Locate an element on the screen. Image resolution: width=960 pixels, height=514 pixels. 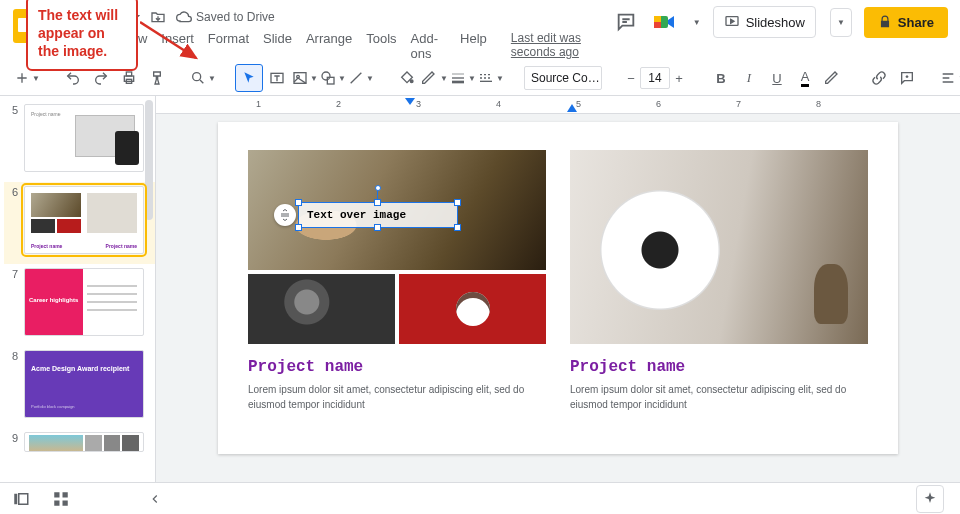
font-family-select: Source Co…▼ is located at coordinates (563, 78).